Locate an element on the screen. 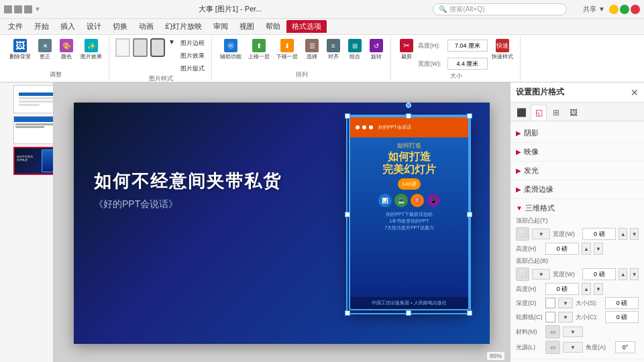  search-bar: 🔍 搜索(Alt+Q) is located at coordinates (500, 9).